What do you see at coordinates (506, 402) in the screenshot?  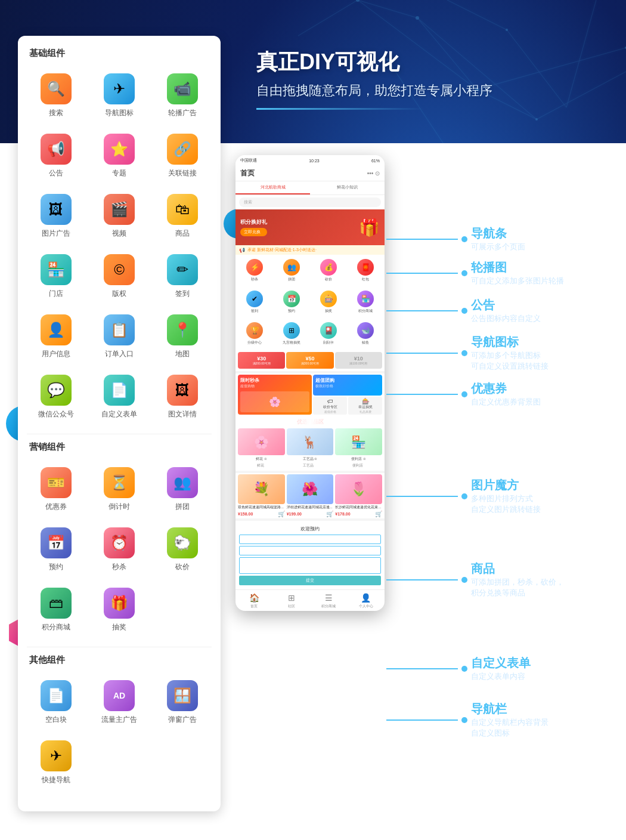 I see `ann-desc-5: 自定义优惠券背景图` at bounding box center [506, 402].